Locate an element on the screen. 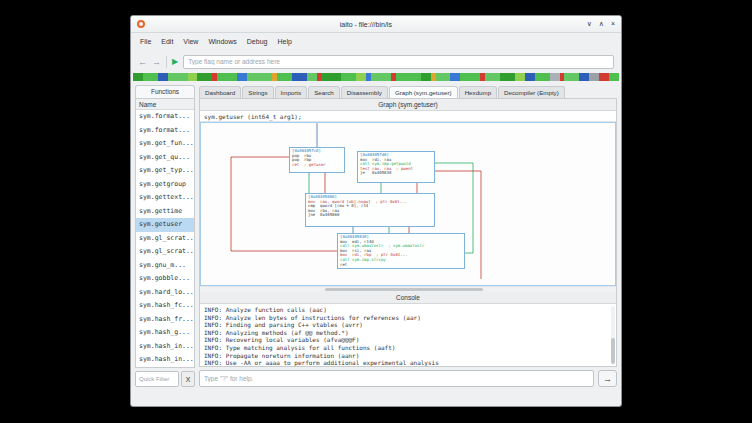 Image resolution: width=752 pixels, height=423 pixels. maximize-button: ∧ is located at coordinates (602, 24).